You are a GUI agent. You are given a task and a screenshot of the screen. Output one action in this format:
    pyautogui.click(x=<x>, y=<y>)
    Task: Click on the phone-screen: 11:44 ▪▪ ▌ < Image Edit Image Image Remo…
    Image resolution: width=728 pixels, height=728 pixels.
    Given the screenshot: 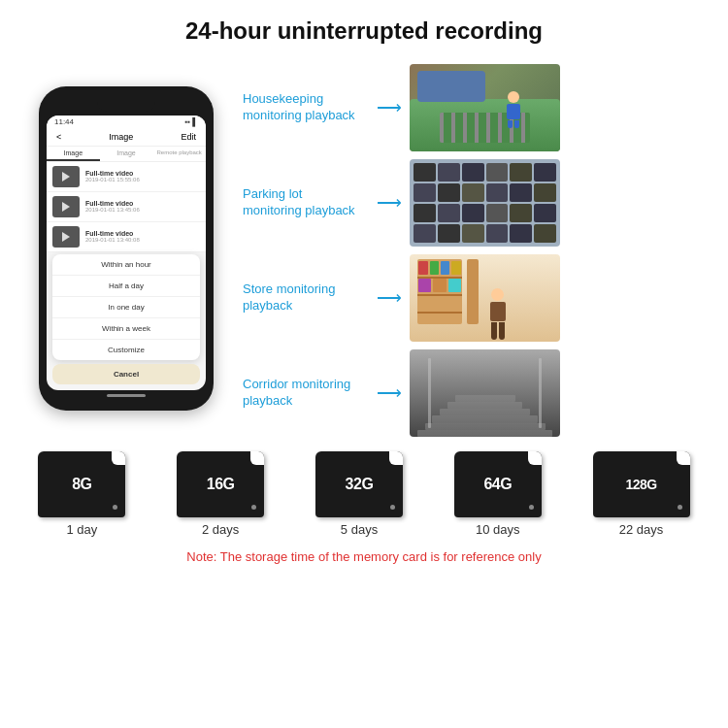 What is the action you would take?
    pyautogui.click(x=126, y=252)
    